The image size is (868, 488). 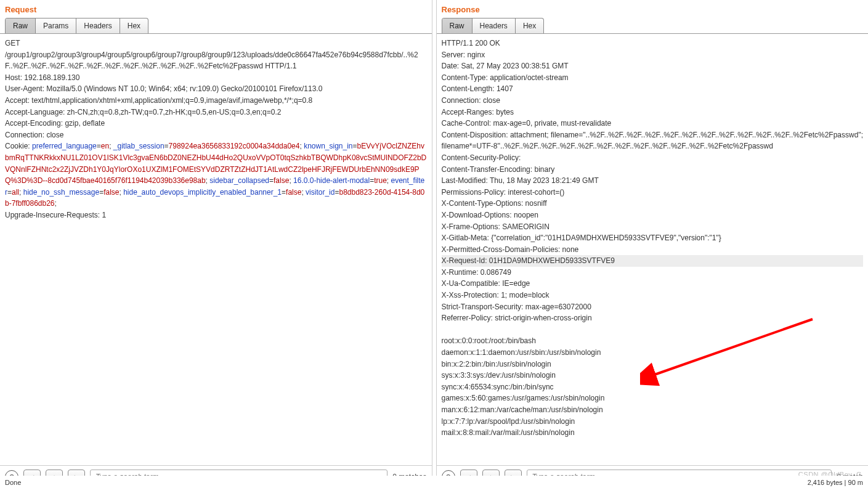 What do you see at coordinates (653, 26) in the screenshot?
I see `response-tabs-row: RawHeadersHex` at bounding box center [653, 26].